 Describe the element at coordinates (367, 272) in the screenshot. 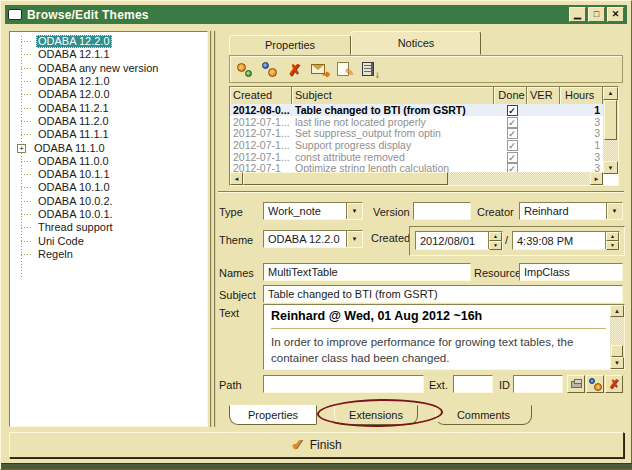

I see `names-field: MultiTextTable` at that location.